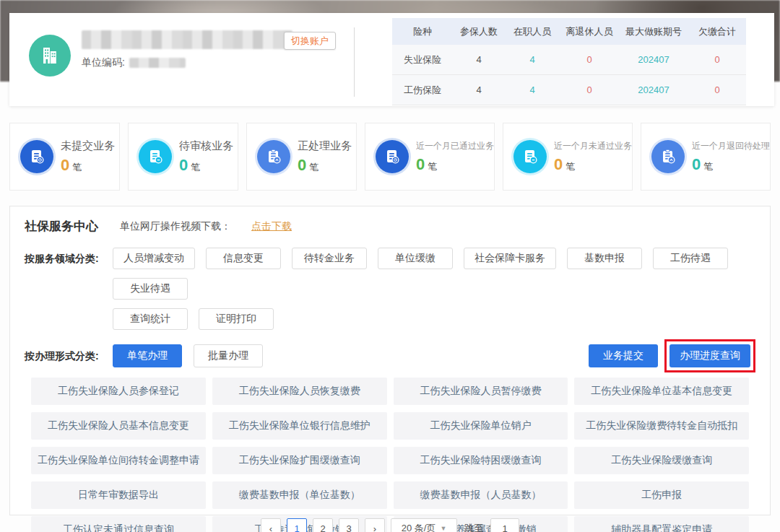  I want to click on insurance-header-cell: 欠缴合计, so click(717, 32).